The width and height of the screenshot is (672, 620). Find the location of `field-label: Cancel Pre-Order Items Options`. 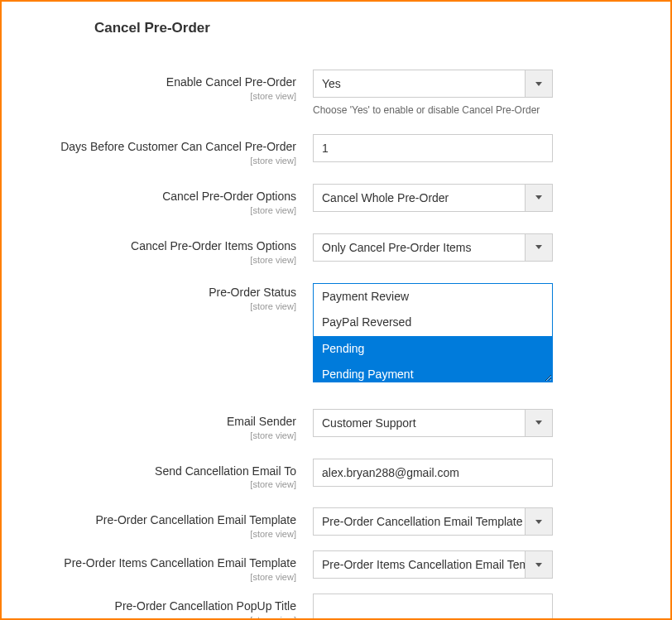

field-label: Cancel Pre-Order Items Options is located at coordinates (214, 246).